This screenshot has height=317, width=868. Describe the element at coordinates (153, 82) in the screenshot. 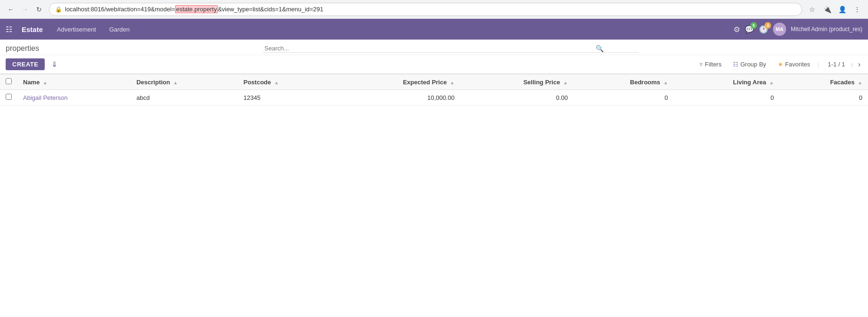

I see `header-description-label: Description` at that location.